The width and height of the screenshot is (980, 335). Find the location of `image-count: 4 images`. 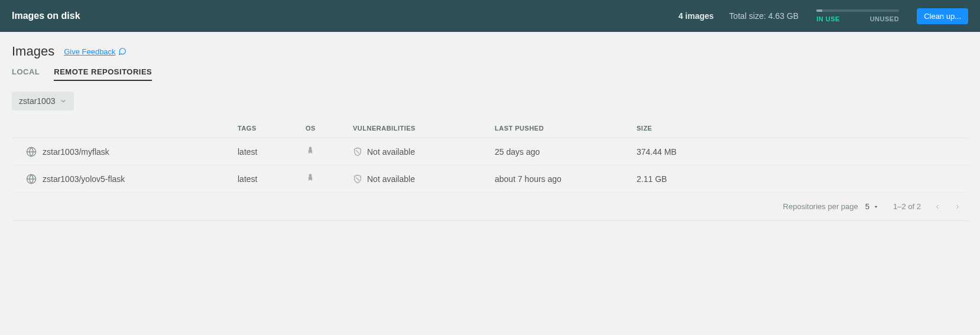

image-count: 4 images is located at coordinates (696, 16).